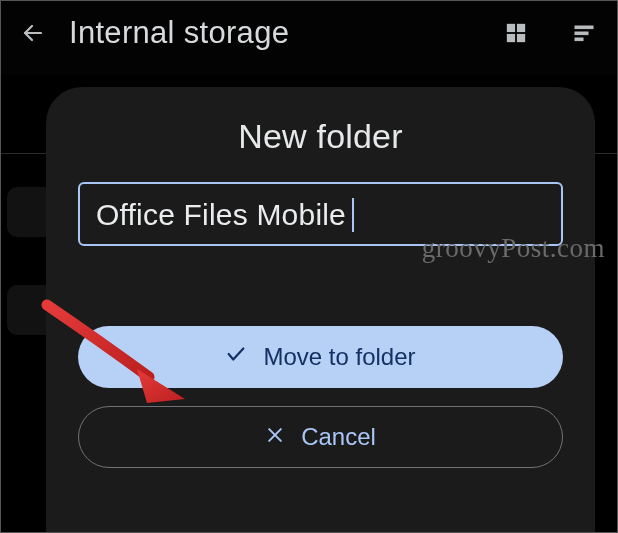 The width and height of the screenshot is (618, 533). Describe the element at coordinates (236, 357) in the screenshot. I see `check-icon` at that location.